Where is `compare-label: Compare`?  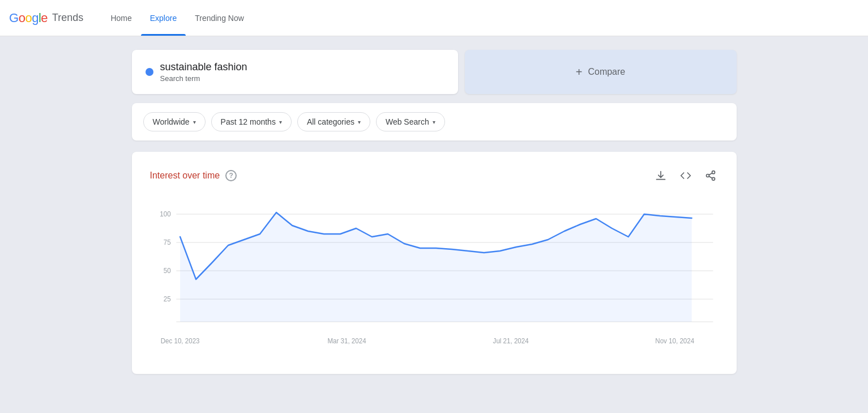 compare-label: Compare is located at coordinates (606, 72).